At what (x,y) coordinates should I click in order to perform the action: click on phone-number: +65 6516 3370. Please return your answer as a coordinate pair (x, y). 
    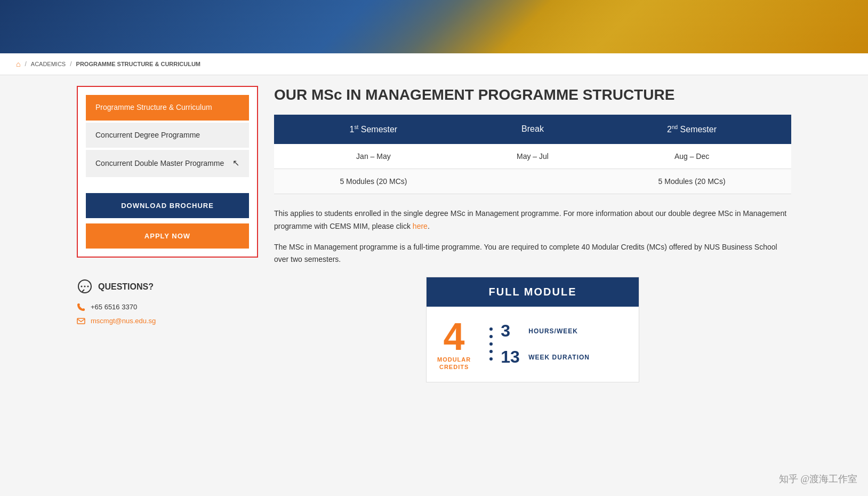
    Looking at the image, I should click on (114, 307).